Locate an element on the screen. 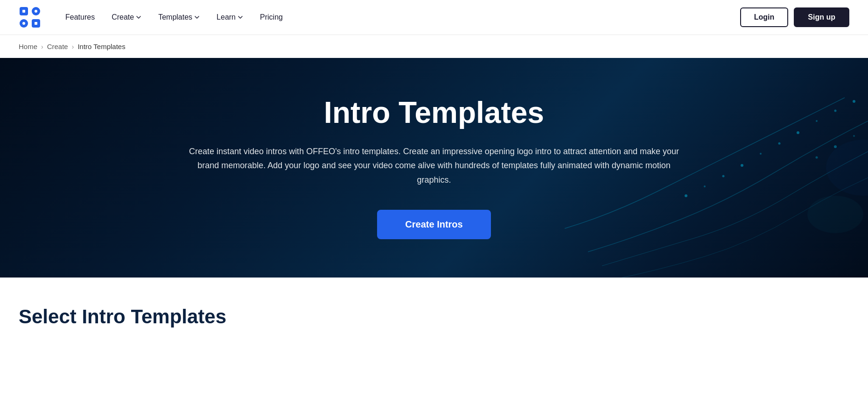 This screenshot has height=413, width=868. nav-label-create: Create is located at coordinates (123, 17).